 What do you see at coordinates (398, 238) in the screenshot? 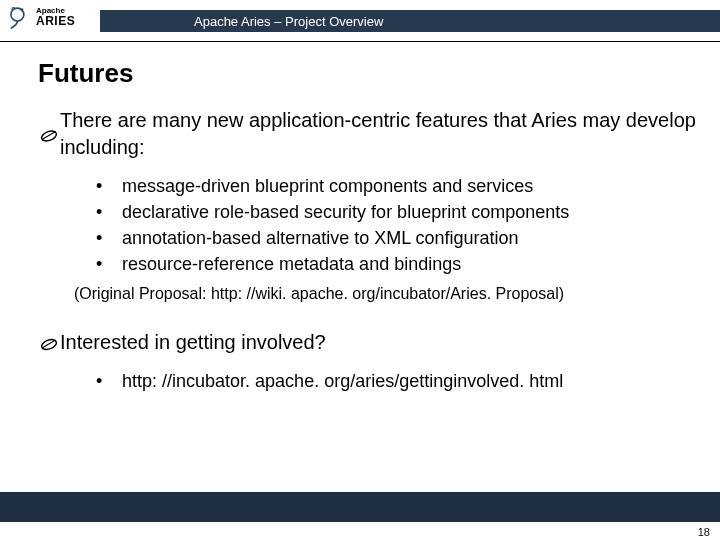
I see `list-item: •annotation-based alternative to XML con…` at bounding box center [398, 238].